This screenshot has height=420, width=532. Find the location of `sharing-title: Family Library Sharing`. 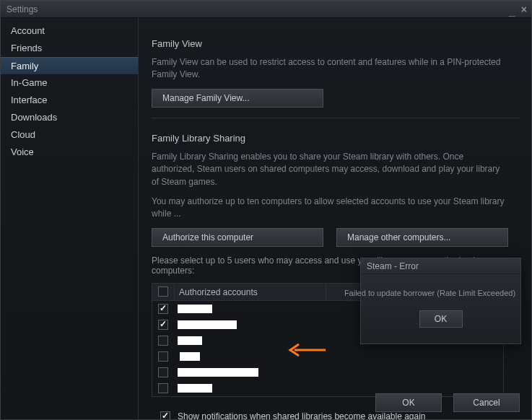

sharing-title: Family Library Sharing is located at coordinates (336, 139).